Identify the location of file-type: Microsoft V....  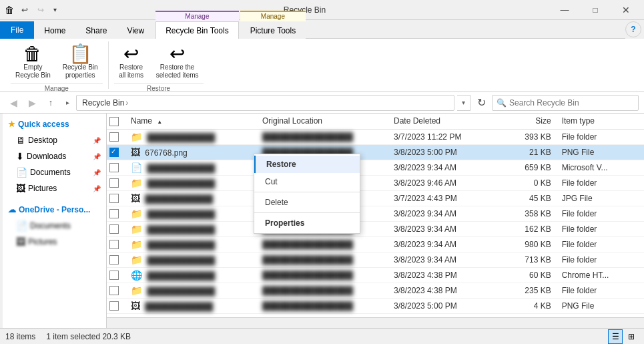
(601, 167).